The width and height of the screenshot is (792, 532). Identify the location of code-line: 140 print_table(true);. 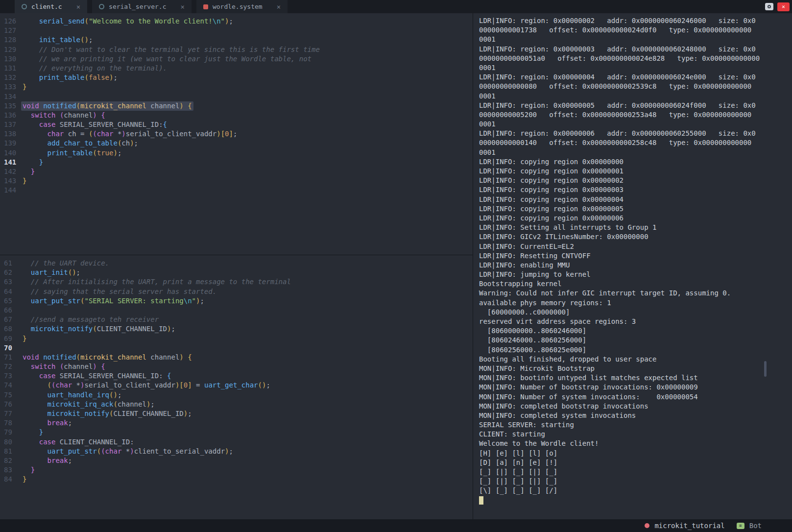
(236, 153).